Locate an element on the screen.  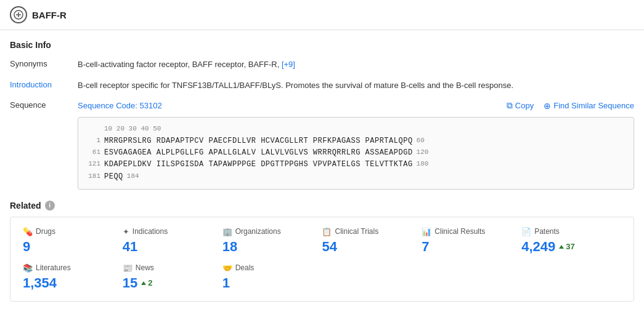
related-card-item: 📋 Clinical Trials 54 is located at coordinates (372, 241).